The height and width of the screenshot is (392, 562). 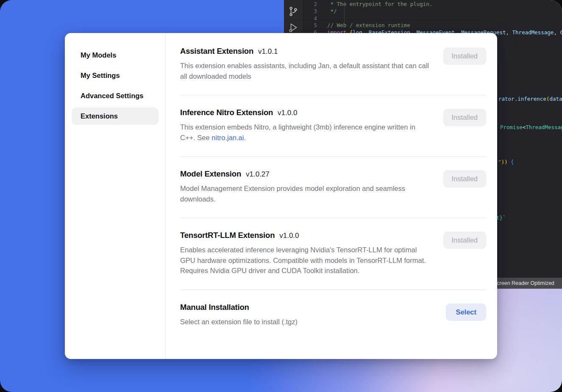 What do you see at coordinates (115, 116) in the screenshot?
I see `sidebar-item-extensions: Extensions` at bounding box center [115, 116].